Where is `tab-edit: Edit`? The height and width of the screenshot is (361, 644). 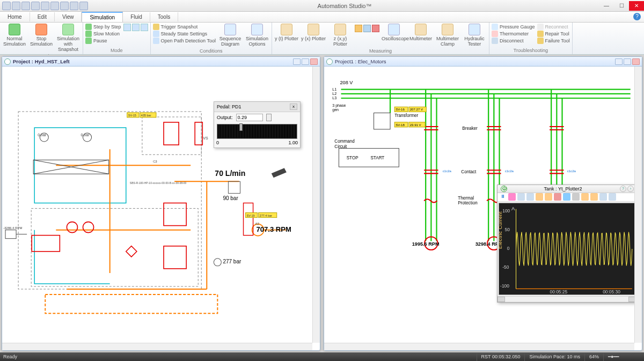
tab-edit: Edit is located at coordinates (42, 17).